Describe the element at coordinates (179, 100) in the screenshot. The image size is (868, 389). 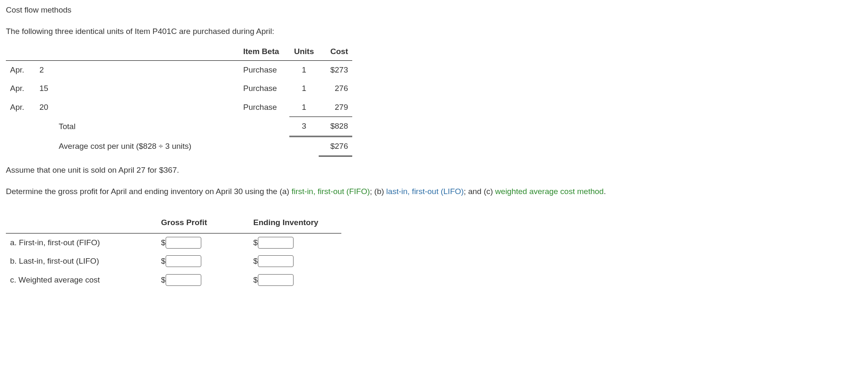
I see `purchase-table: Item Beta Units Cost Apr. 2 Purchase 1 $…` at that location.